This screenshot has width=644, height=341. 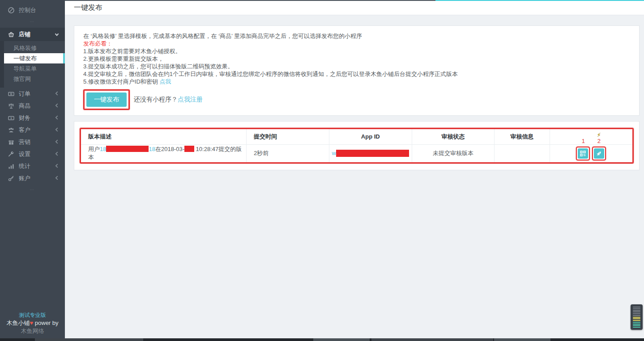 What do you see at coordinates (357, 36) in the screenshot?
I see `intro-lead: 在 ‘风格装修’ 里选择模板，完成基本的风格配置，在 ‘商品’ 里添加商品完毕之…` at bounding box center [357, 36].